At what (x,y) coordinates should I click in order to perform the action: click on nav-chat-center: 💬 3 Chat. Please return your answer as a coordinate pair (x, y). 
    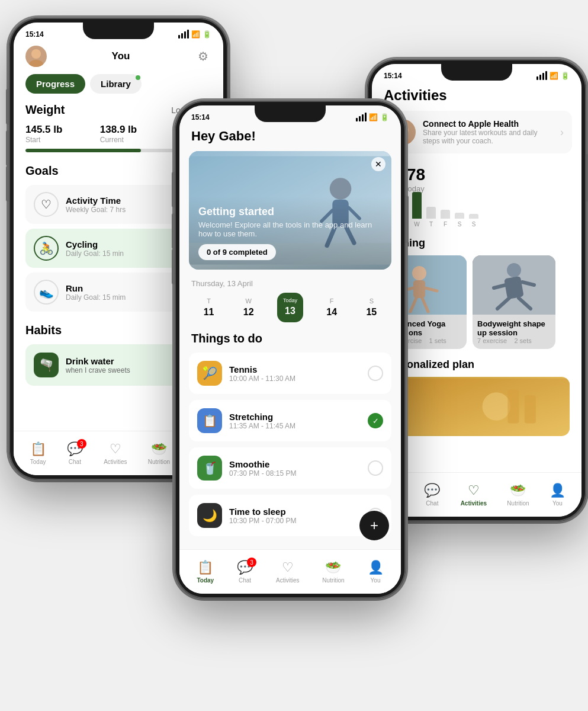
    Looking at the image, I should click on (245, 572).